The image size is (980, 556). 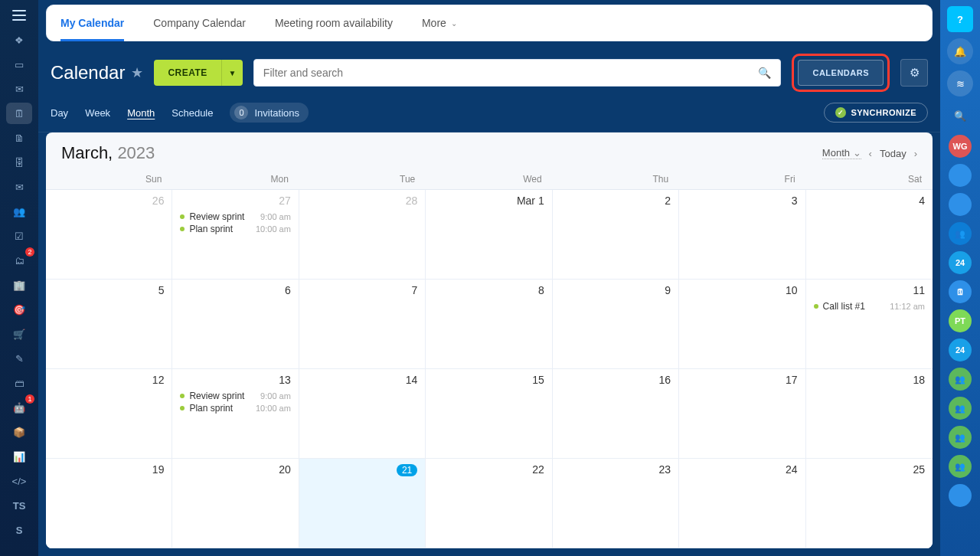 What do you see at coordinates (19, 162) in the screenshot?
I see `drive-icon: 🗄` at bounding box center [19, 162].